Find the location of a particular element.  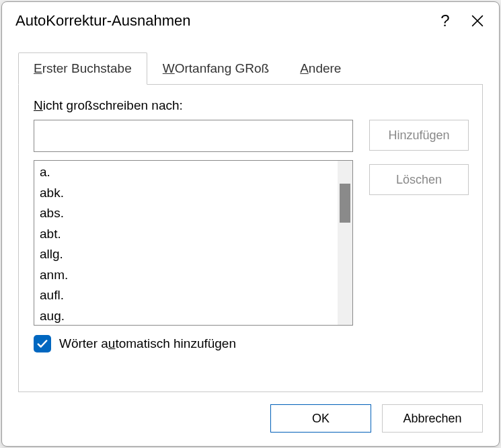

auto-add-checkbox is located at coordinates (42, 344).